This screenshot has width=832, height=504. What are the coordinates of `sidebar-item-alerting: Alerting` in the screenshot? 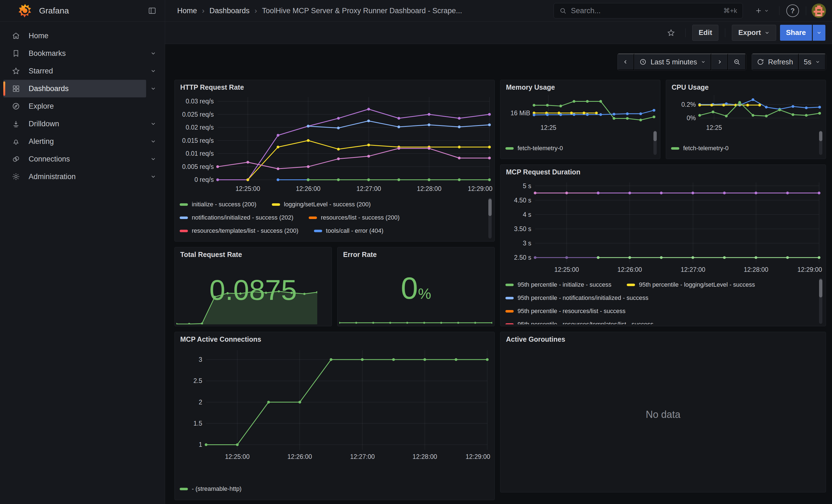 It's located at (82, 141).